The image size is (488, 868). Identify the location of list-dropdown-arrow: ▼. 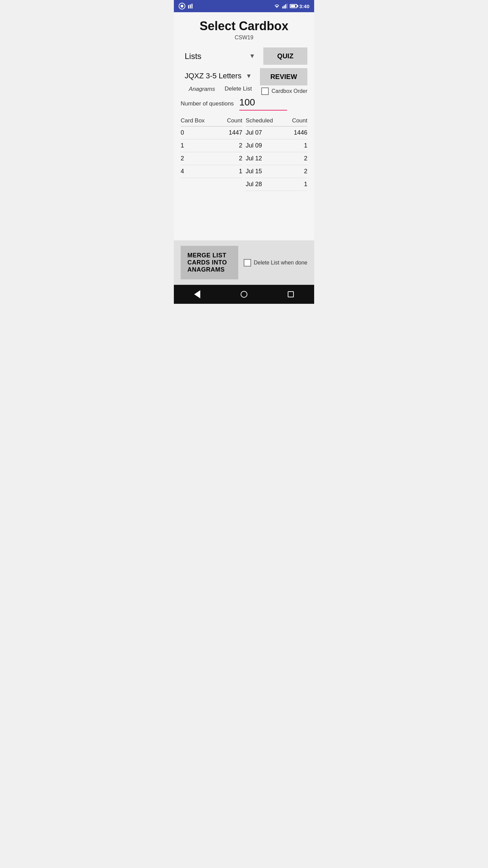
(249, 76).